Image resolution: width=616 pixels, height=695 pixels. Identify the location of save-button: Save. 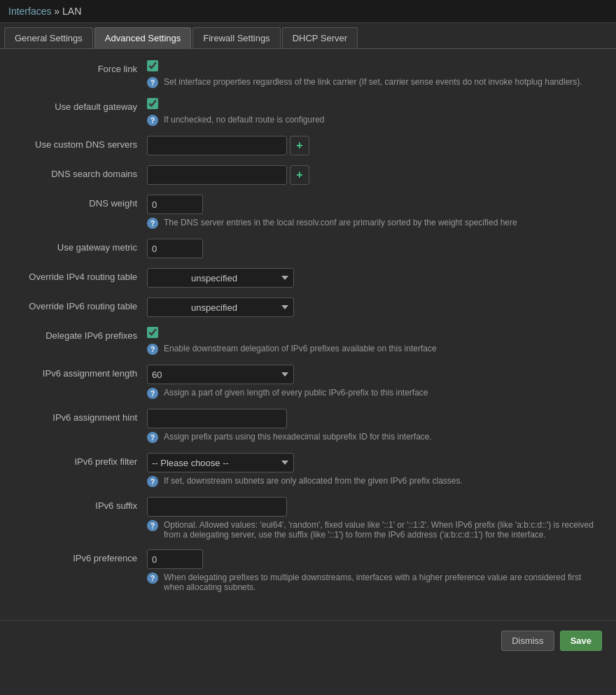
(581, 641).